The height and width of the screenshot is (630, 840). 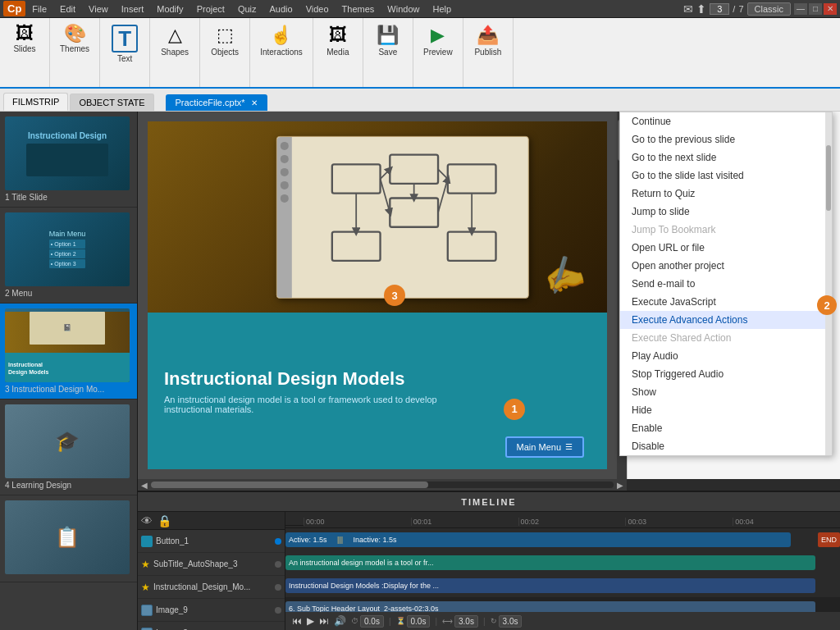 I want to click on ribbon-btn-themes: 🎨 Themes, so click(x=75, y=39).